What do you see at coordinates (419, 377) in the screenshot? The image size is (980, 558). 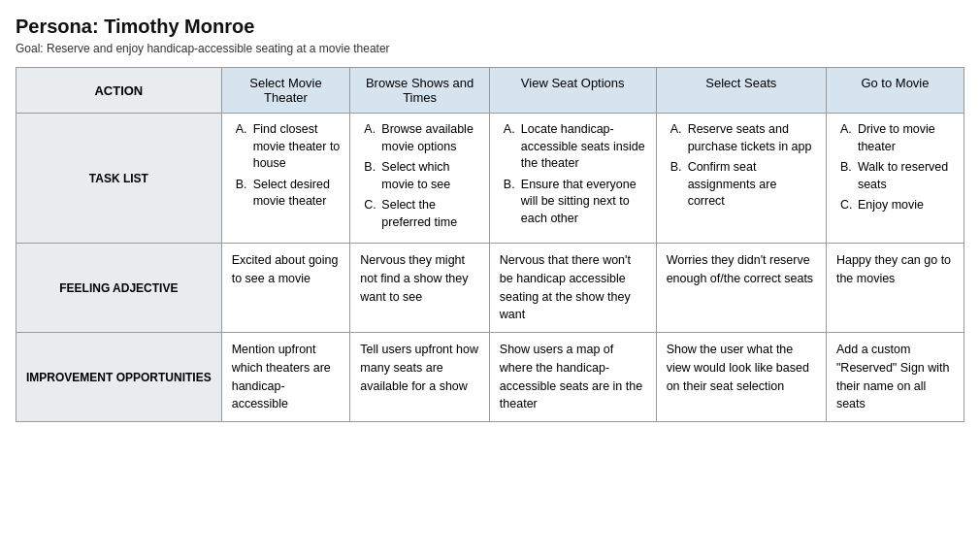 I see `improvement-cell-browse-shows: Tell users upfront how many seats are av…` at bounding box center [419, 377].